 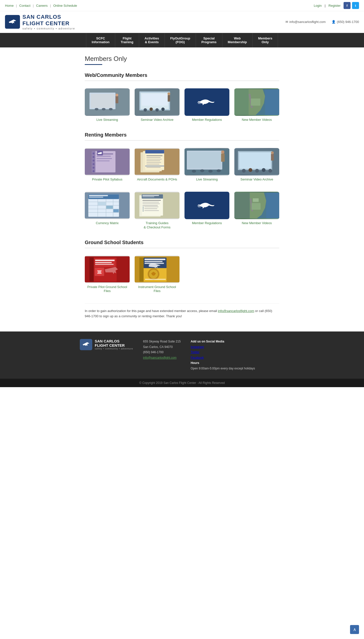 I want to click on card-instrument-ground: Instrument Ground School Files, so click(x=157, y=275).